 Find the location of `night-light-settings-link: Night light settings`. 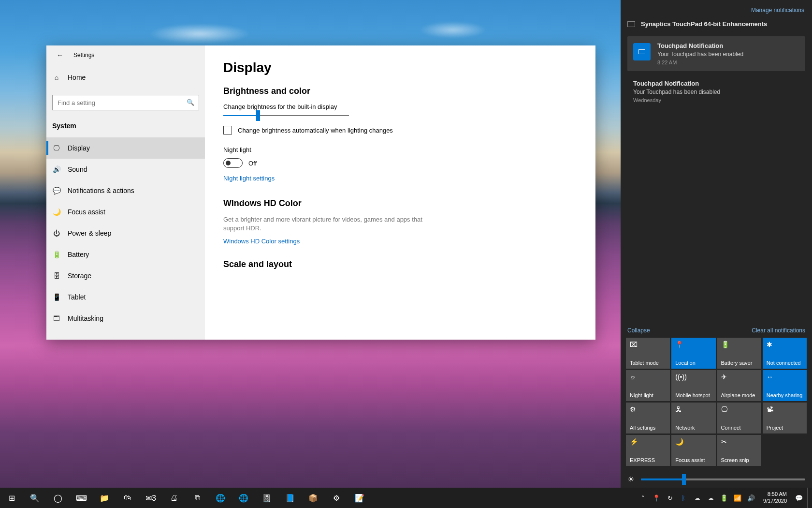

night-light-settings-link: Night light settings is located at coordinates (249, 178).